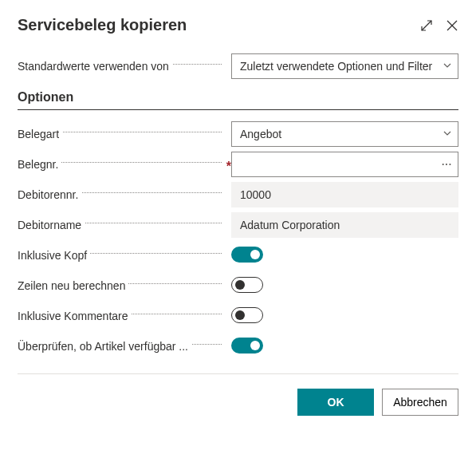 Image resolution: width=476 pixels, height=470 pixels. Describe the element at coordinates (247, 315) in the screenshot. I see `incl-comments-toggle` at that location.